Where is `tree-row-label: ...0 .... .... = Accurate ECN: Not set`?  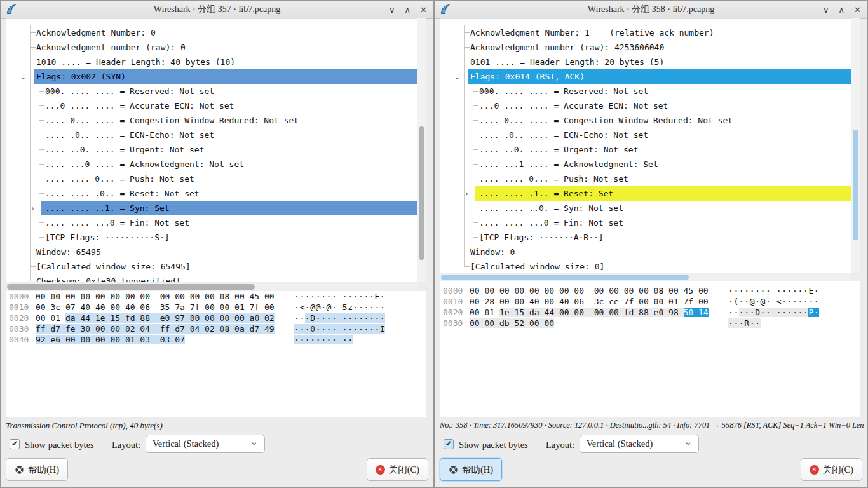 tree-row-label: ...0 .... .... = Accurate ECN: Not set is located at coordinates (229, 105).